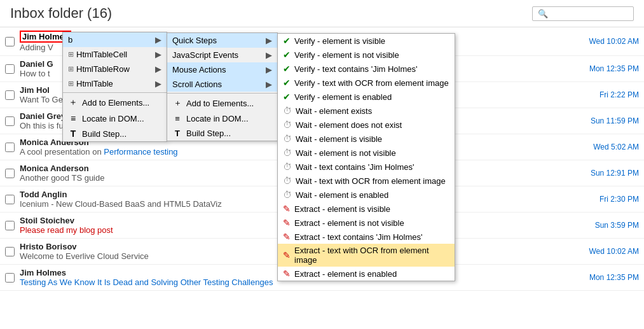 This screenshot has width=644, height=329. Describe the element at coordinates (366, 274) in the screenshot. I see `action-extract-enabled: ✎ Extract - element is enabled` at that location.